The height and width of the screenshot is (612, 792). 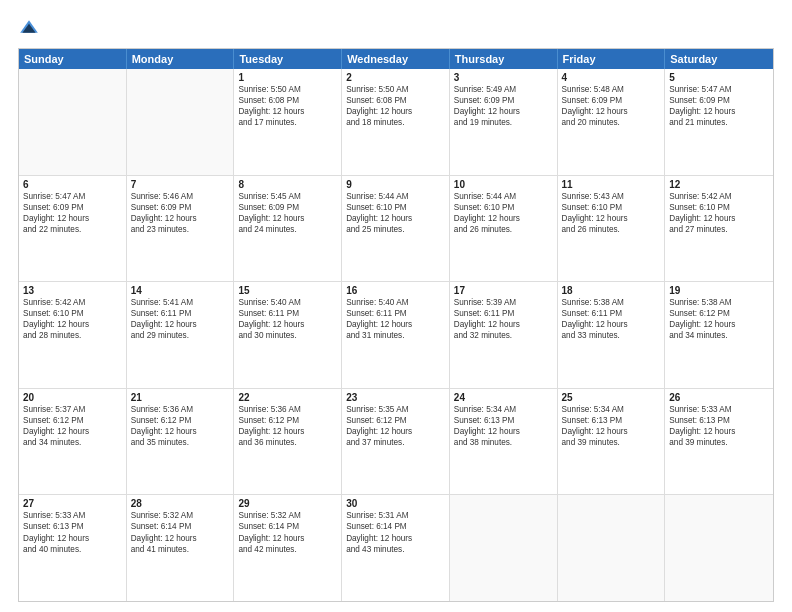 I want to click on cell-line: Sunrise: 5:41 AM, so click(x=180, y=302).